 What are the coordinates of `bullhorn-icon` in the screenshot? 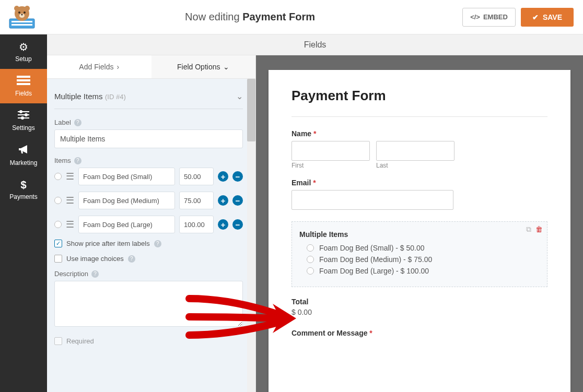 It's located at (24, 150).